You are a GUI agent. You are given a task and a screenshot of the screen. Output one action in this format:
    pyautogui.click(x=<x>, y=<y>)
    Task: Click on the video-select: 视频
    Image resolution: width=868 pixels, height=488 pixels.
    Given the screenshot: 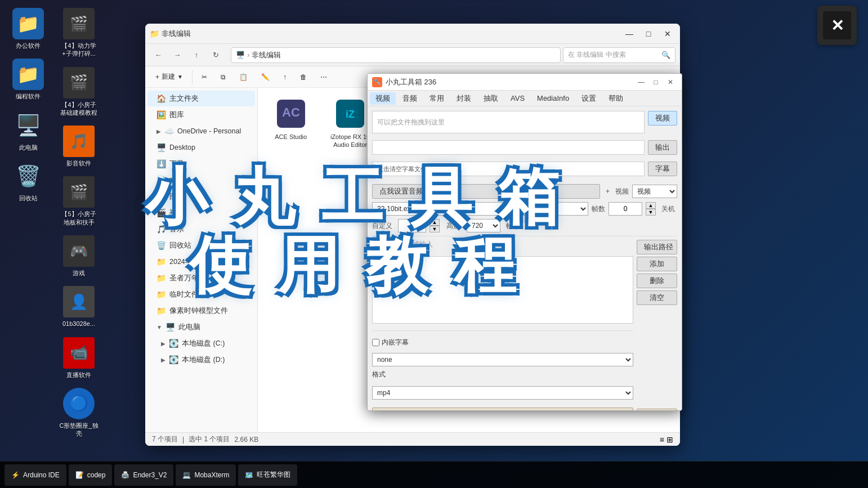 What is the action you would take?
    pyautogui.click(x=655, y=191)
    